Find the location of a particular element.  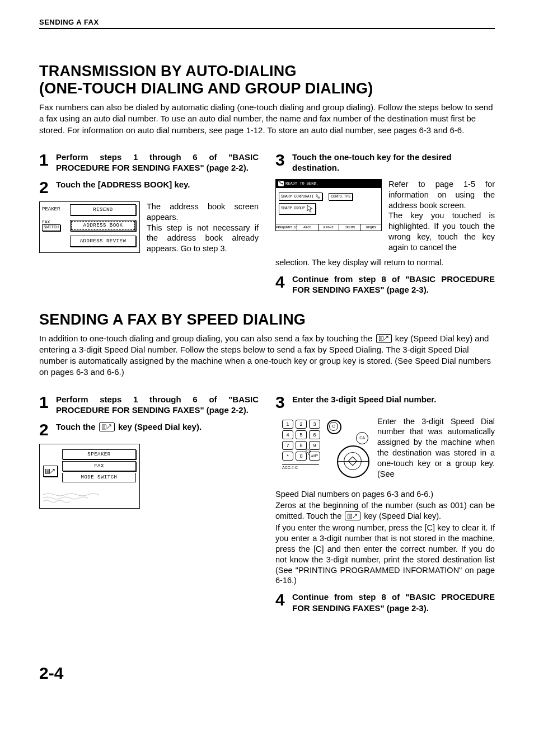

step3-description-right: Refer to page 1-5 for information on usi… is located at coordinates (442, 216).